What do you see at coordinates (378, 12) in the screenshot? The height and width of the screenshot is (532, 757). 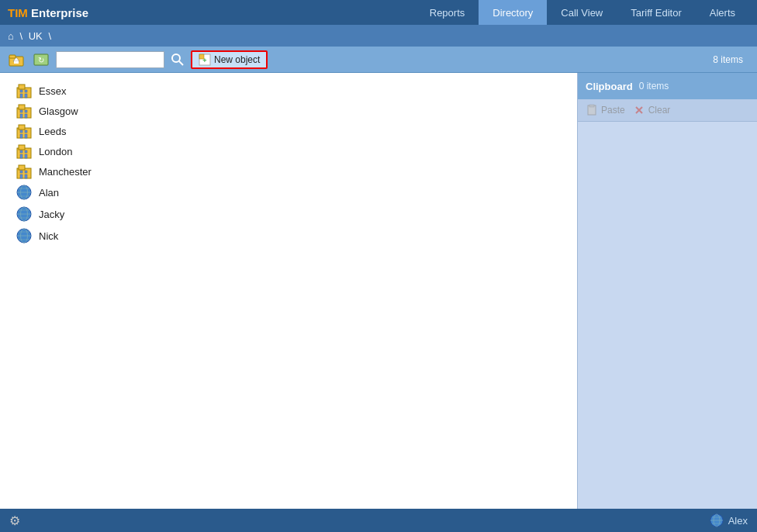 I see `top-navigation: TIM Enterprise Reports Directory Call Vi…` at bounding box center [378, 12].